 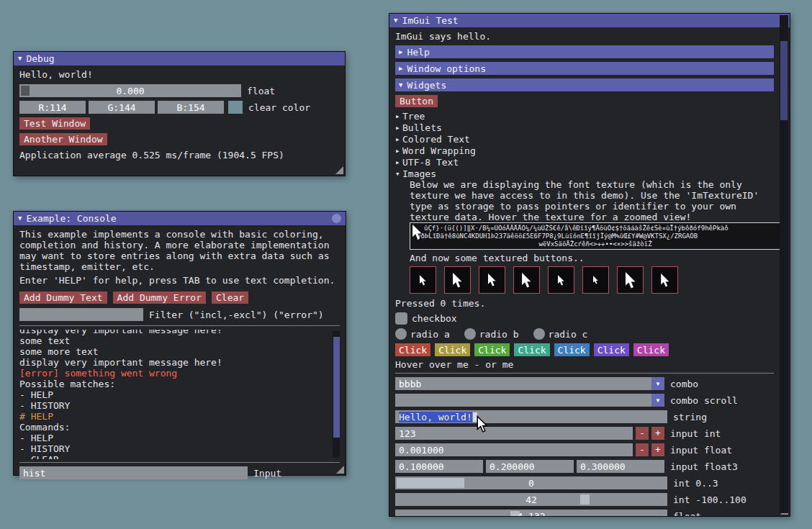 I want to click on string-input: Hello, world!, so click(x=531, y=417).